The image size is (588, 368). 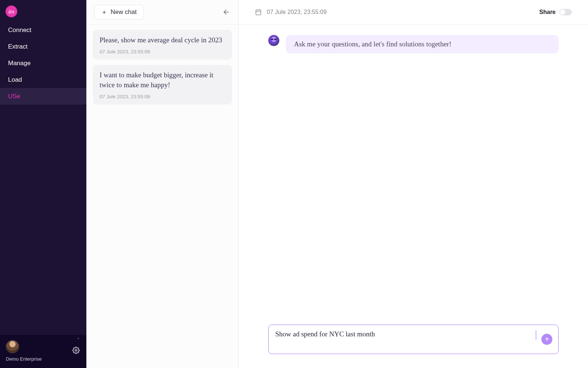 I want to click on brand-logo-text: im, so click(x=11, y=12).